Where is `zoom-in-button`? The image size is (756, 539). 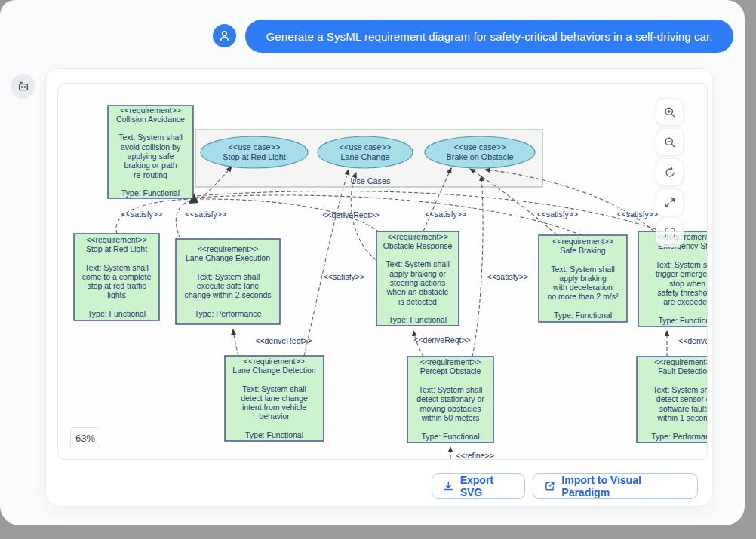 zoom-in-button is located at coordinates (670, 112).